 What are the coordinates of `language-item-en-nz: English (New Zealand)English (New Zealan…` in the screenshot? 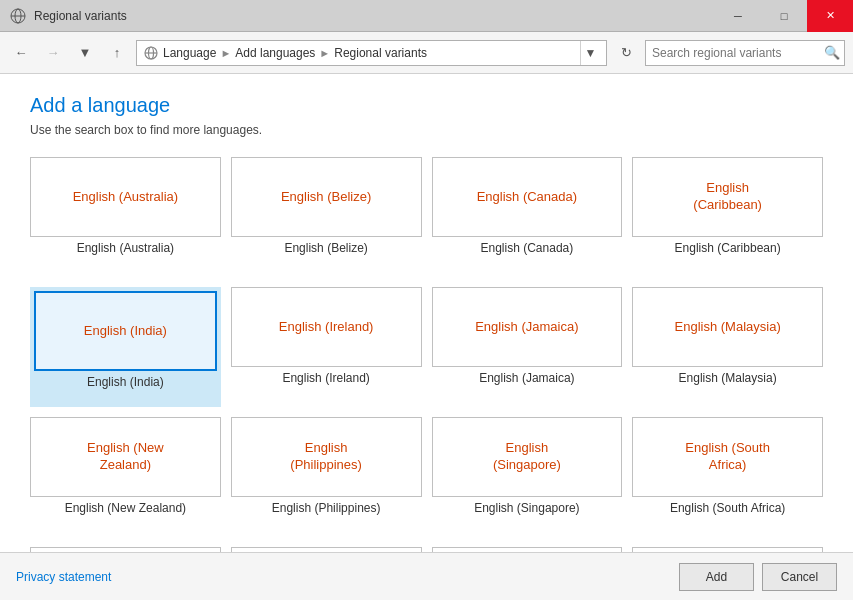 It's located at (126, 477).